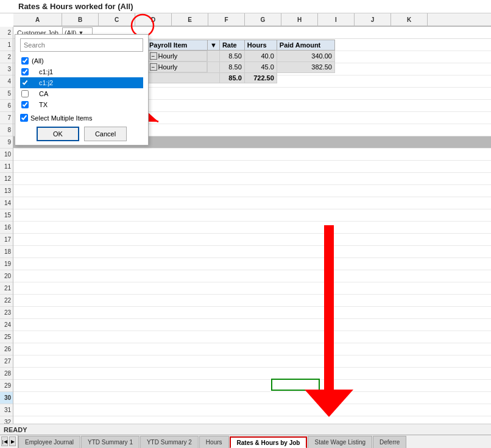 This screenshot has width=491, height=448. I want to click on filter-item-1: c1:j1, so click(82, 72).